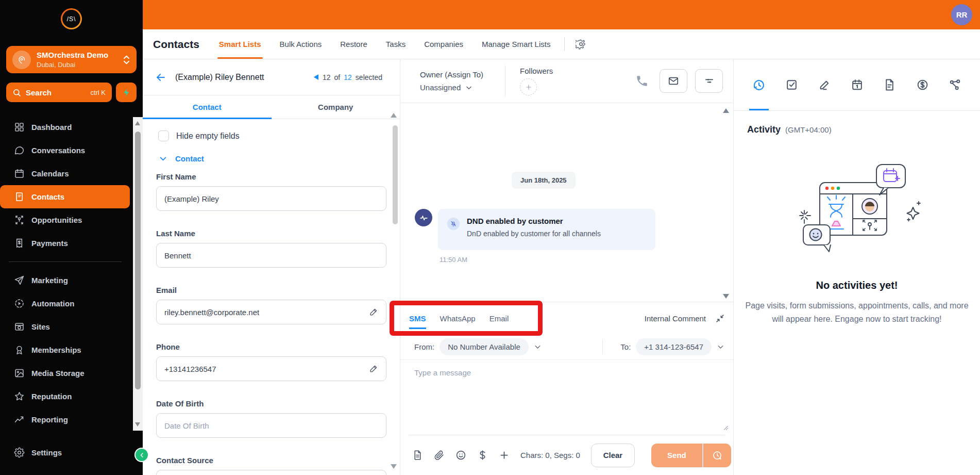  What do you see at coordinates (691, 455) in the screenshot?
I see `send-button-group: Send` at bounding box center [691, 455].